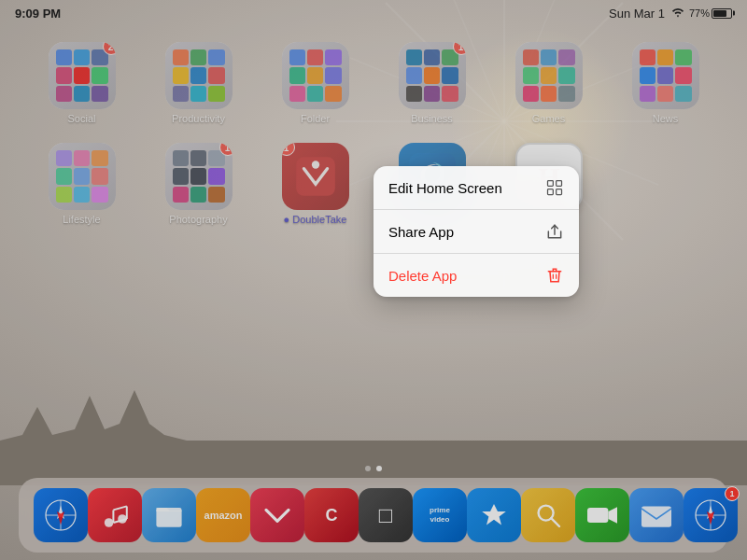 Image resolution: width=747 pixels, height=560 pixels. Describe the element at coordinates (422, 276) in the screenshot. I see `menu-delete-app-label: Delete App` at that location.